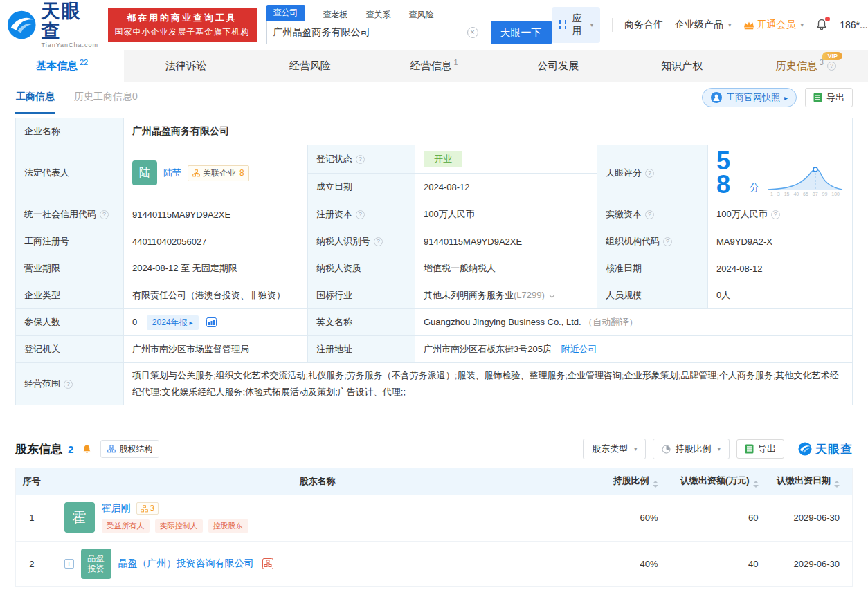 Image resolution: width=868 pixels, height=599 pixels. What do you see at coordinates (219, 173) in the screenshot?
I see `related-companies-chip: 关联企业 8` at bounding box center [219, 173].